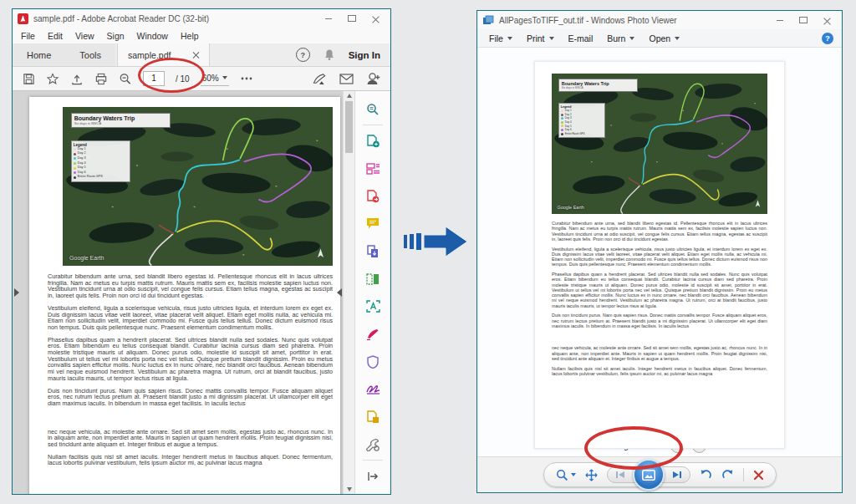 This screenshot has width=856, height=504. Describe the element at coordinates (581, 38) in the screenshot. I see `menu-email: E-mail` at that location.